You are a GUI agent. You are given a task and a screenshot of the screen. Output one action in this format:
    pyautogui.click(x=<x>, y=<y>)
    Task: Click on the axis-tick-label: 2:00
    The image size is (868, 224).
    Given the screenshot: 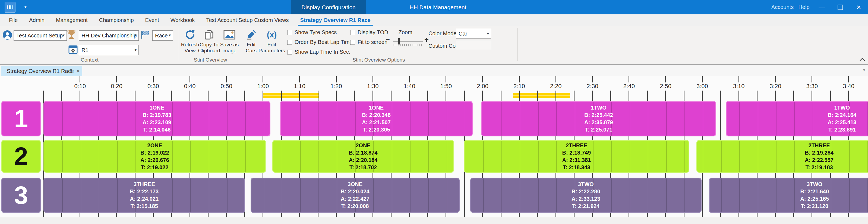 What is the action you would take?
    pyautogui.click(x=483, y=86)
    